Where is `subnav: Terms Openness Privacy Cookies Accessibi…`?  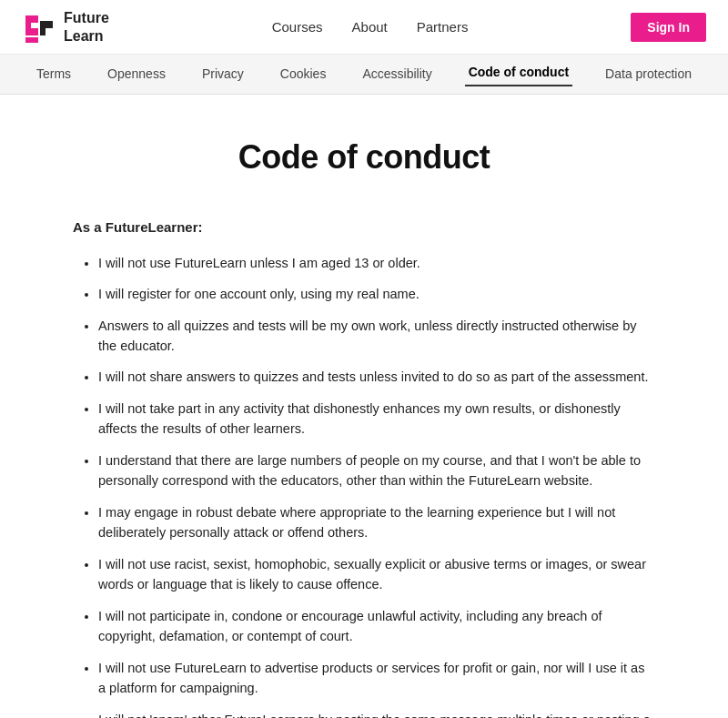
subnav: Terms Openness Privacy Cookies Accessibi… is located at coordinates (364, 75).